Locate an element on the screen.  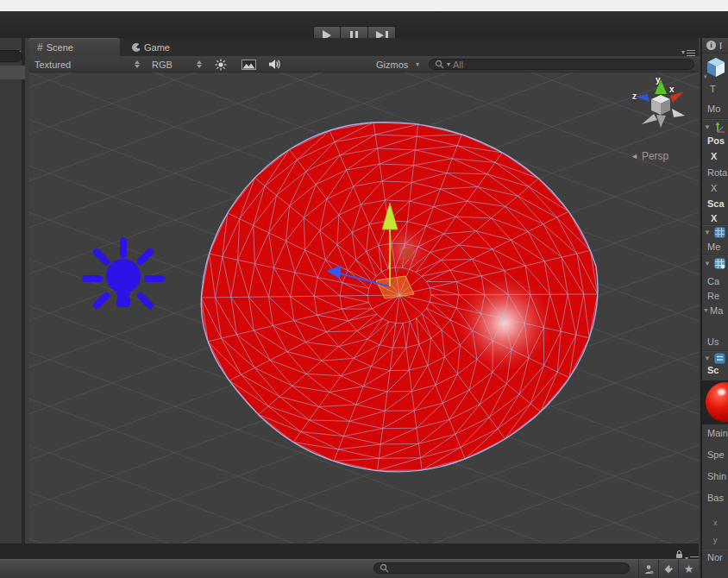
specular-highlight-glow is located at coordinates (505, 324).